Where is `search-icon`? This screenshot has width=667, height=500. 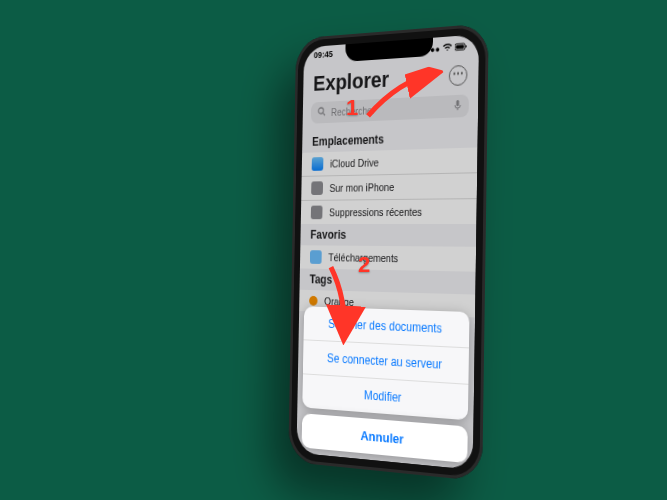 search-icon is located at coordinates (322, 113).